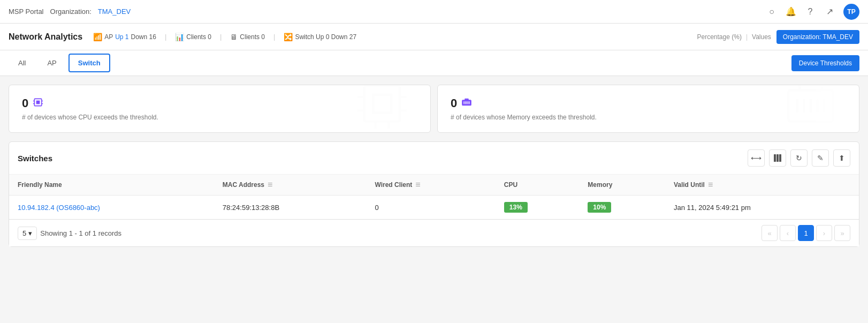 The height and width of the screenshot is (323, 868). Describe the element at coordinates (417, 185) in the screenshot. I see `wired-col-menu: ≡` at that location.